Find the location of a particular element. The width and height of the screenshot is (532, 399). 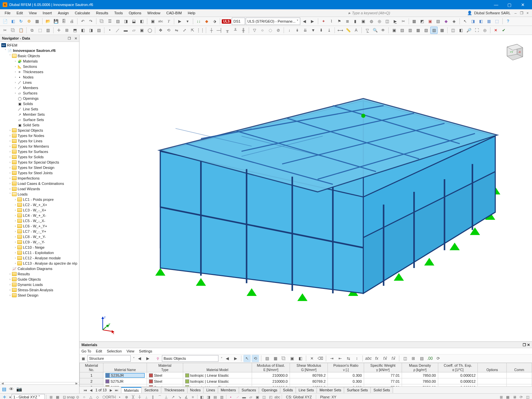

results-icon: ◆ is located at coordinates (206, 21).